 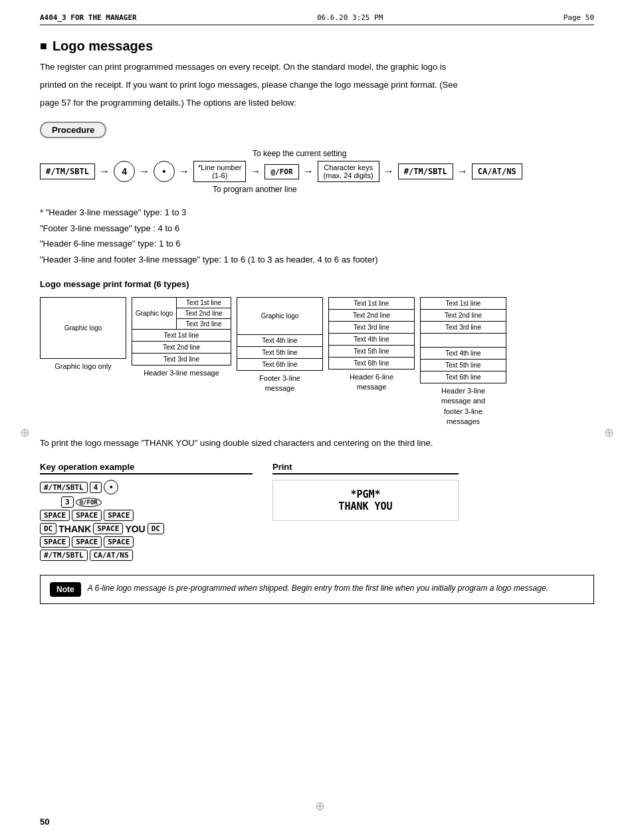 What do you see at coordinates (54, 542) in the screenshot?
I see `key-space-4: SPACE` at bounding box center [54, 542].